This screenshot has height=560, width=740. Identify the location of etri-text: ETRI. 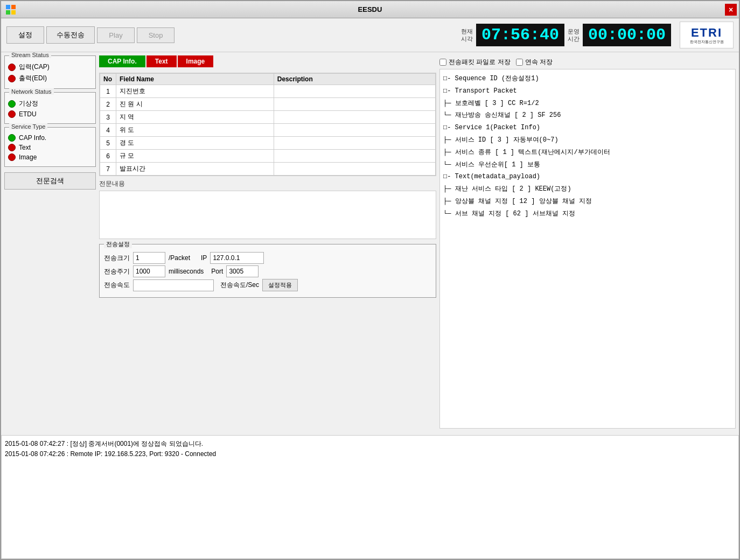
(707, 33).